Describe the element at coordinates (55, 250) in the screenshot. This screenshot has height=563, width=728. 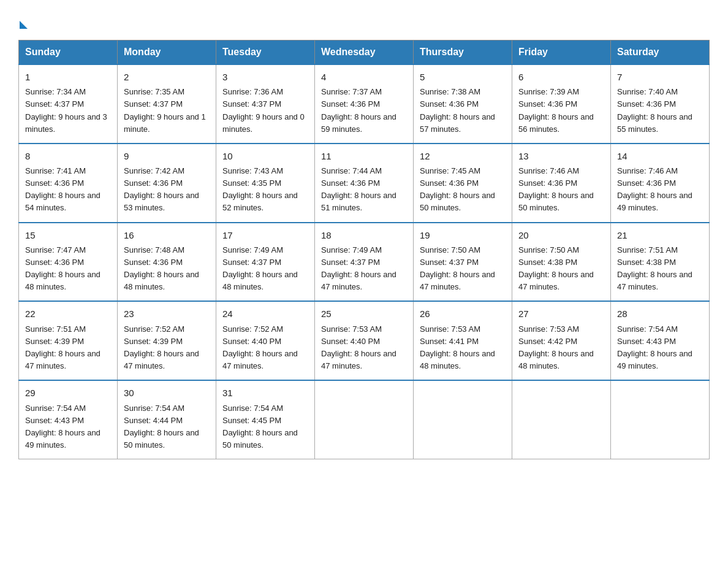
I see `sunrise-text: Sunrise: 7:47 AM` at that location.